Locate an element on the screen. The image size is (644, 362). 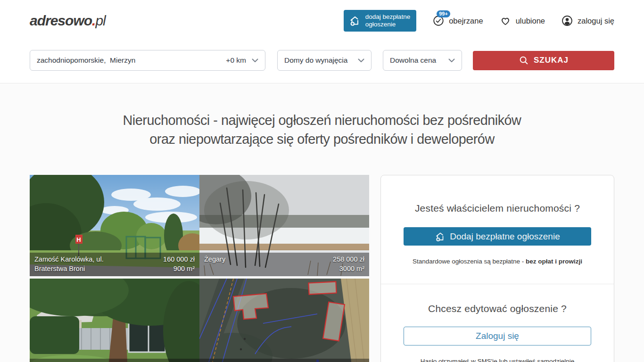
listing-caption: Żegary 258 000 zł 3000 m² is located at coordinates (284, 264).